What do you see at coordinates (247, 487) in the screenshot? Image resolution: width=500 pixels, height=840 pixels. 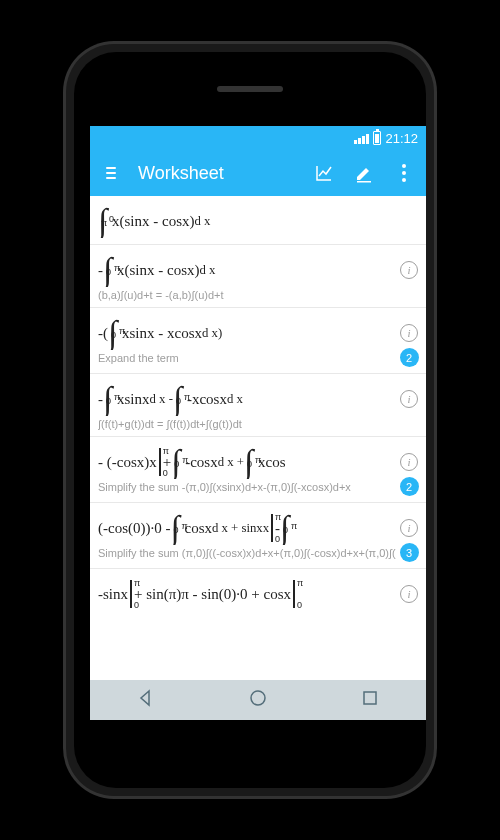 I see `step-hint: Simplify the sum -(π,0)∫(xsinx)d+x-(π,0)…` at bounding box center [247, 487].